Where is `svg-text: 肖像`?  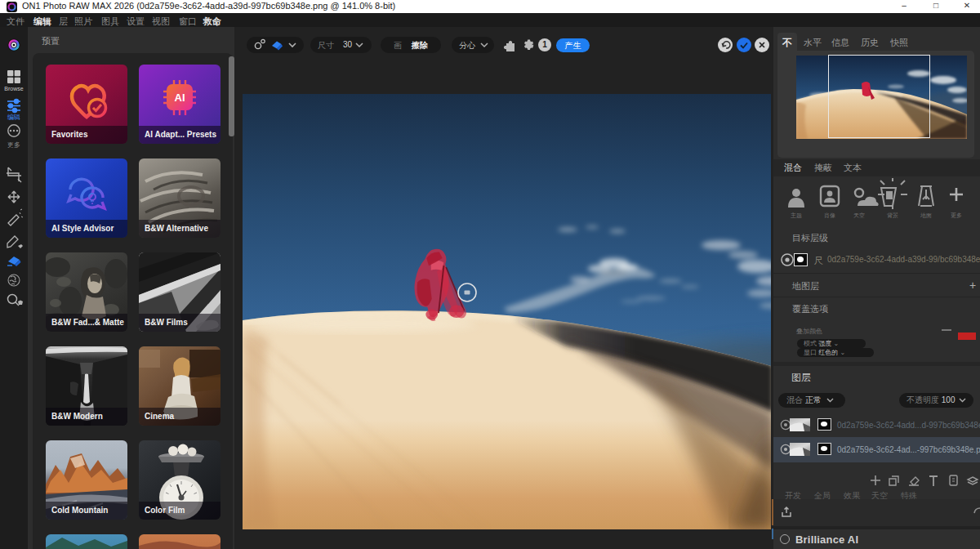
svg-text: 肖像 is located at coordinates (830, 216).